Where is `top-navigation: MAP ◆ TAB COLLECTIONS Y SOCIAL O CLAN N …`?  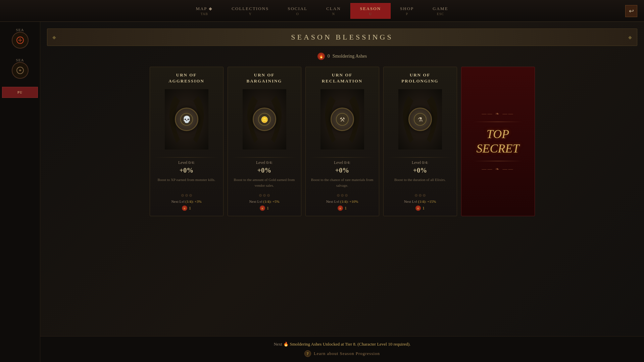 top-navigation: MAP ◆ TAB COLLECTIONS Y SOCIAL O CLAN N … is located at coordinates (322, 11).